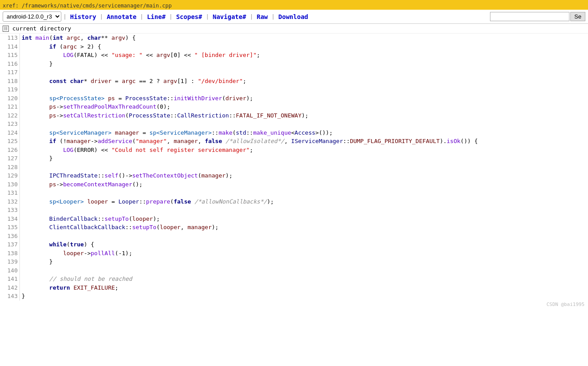 The image size is (588, 366). Describe the element at coordinates (304, 141) in the screenshot. I see `code-line: if (!manager->addService("manager", mana…` at that location.